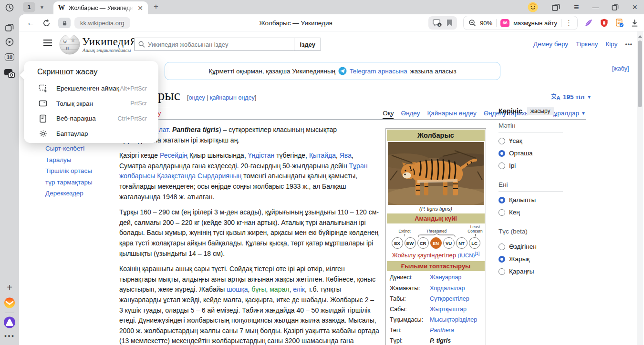 Image resolution: width=644 pixels, height=345 pixels. Describe the element at coordinates (467, 255) in the screenshot. I see `iucn-link: (IUCN)` at that location.